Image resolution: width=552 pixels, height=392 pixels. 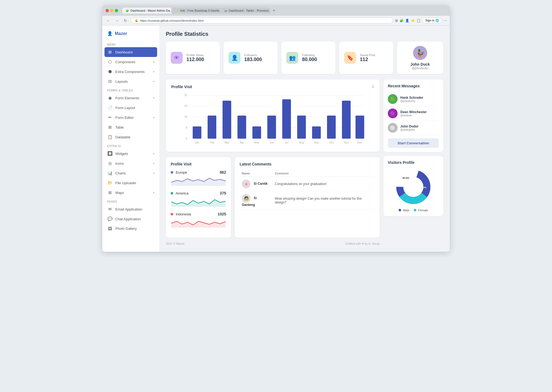 What do you see at coordinates (177, 11) in the screenshot?
I see `tab2-favicon: ⚡` at bounding box center [177, 11].